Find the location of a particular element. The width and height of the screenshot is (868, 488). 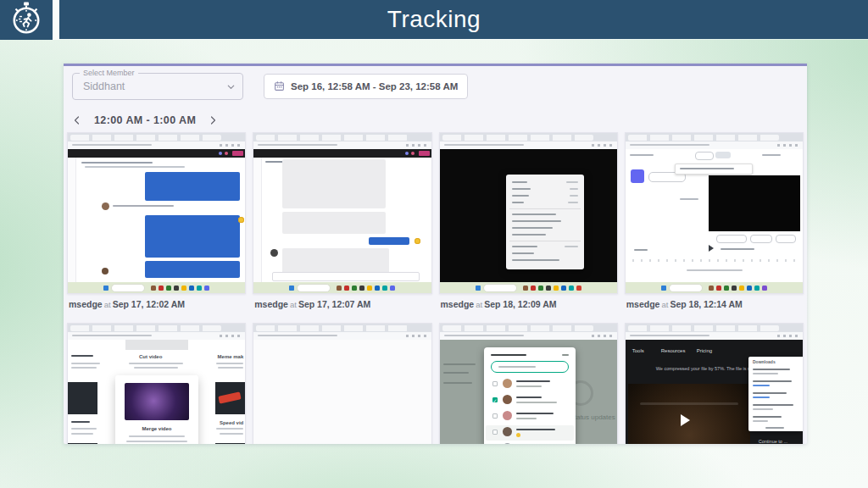

tooltip-mock is located at coordinates (714, 169).